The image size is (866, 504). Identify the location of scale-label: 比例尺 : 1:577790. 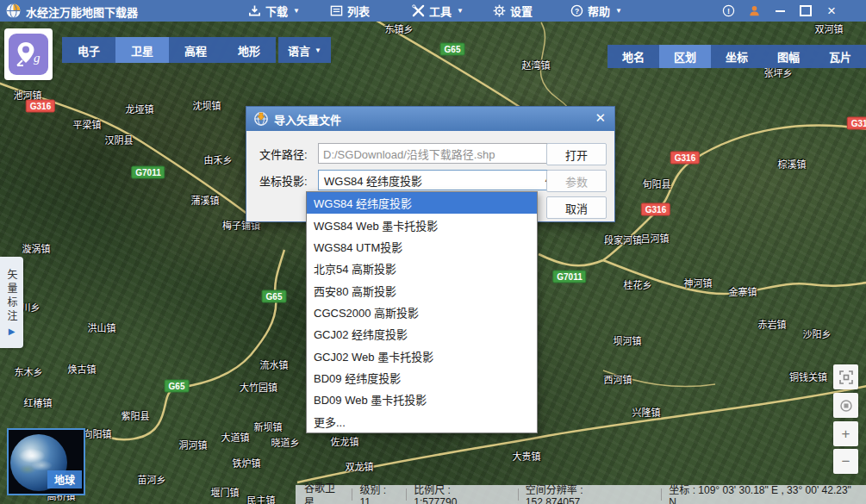
(455, 493).